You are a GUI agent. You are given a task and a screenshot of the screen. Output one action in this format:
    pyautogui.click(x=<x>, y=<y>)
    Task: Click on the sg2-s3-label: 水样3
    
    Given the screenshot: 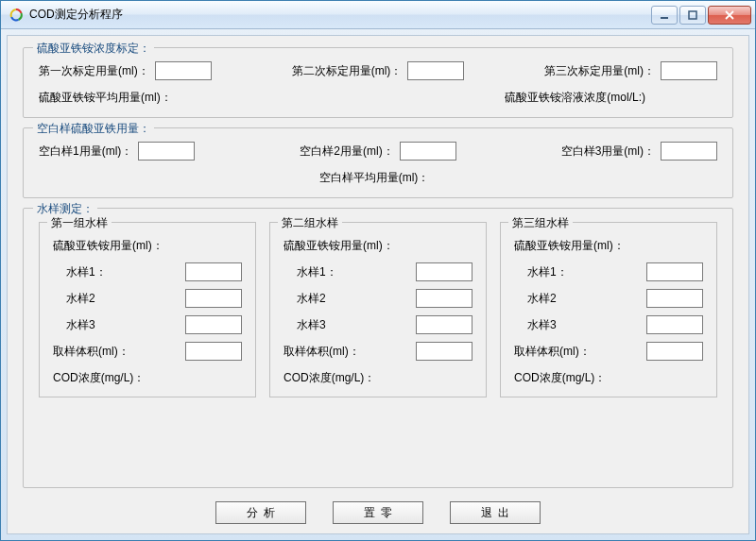 What is the action you would take?
    pyautogui.click(x=304, y=325)
    